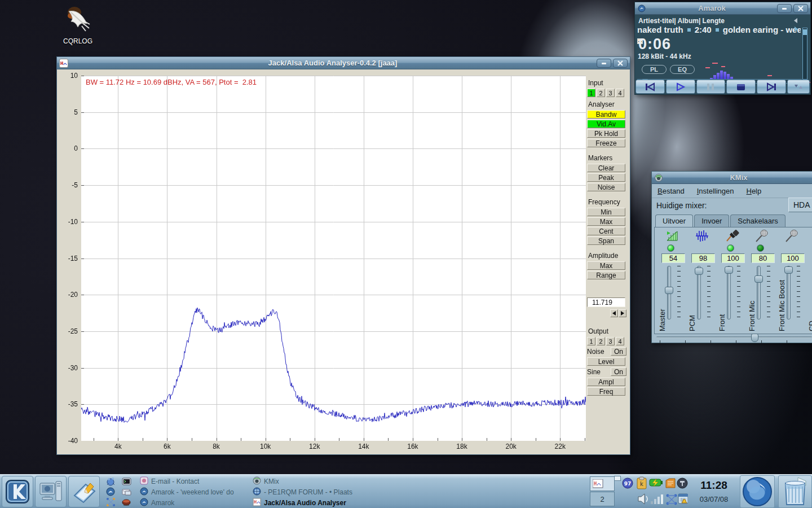  Describe the element at coordinates (683, 499) in the screenshot. I see `korganizer-alarm-tray-icon` at that location.